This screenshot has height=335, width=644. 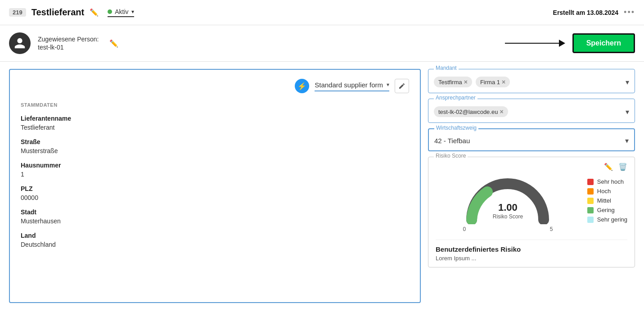 I want to click on legend-item-hoch: Hoch, so click(x=608, y=191).